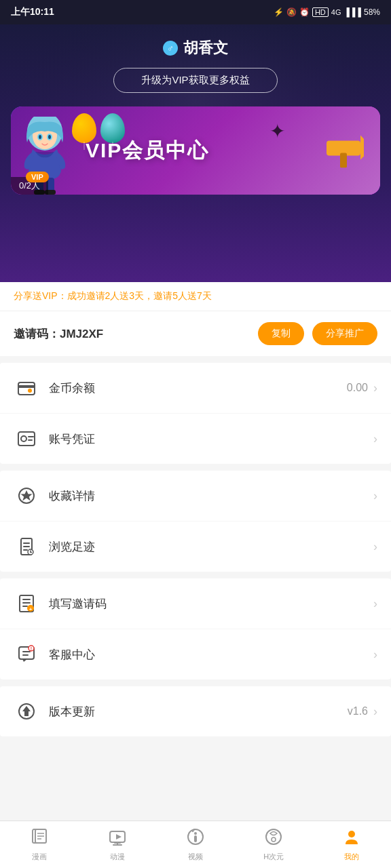 Image resolution: width=391 pixels, height=868 pixels. What do you see at coordinates (337, 12) in the screenshot?
I see `network-icon: 4G` at bounding box center [337, 12].